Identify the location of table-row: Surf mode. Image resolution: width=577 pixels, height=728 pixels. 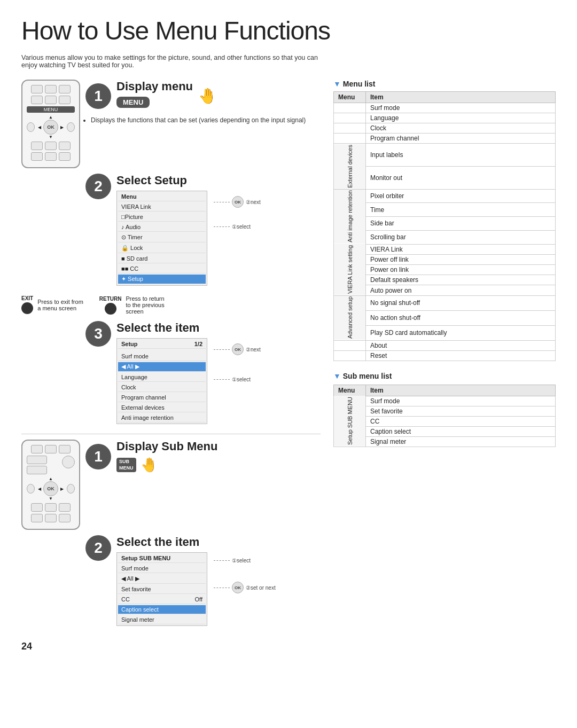
(445, 108).